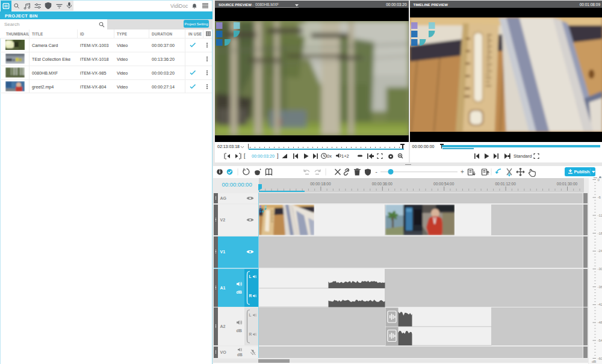 The width and height of the screenshot is (602, 364). Describe the element at coordinates (346, 156) in the screenshot. I see `svg-text: 1+2` at that location.